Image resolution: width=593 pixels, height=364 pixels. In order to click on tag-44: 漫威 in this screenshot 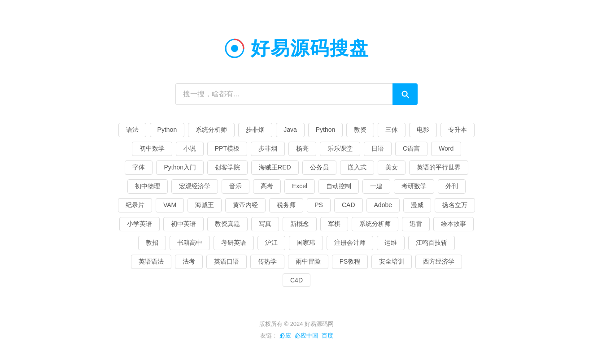, I will do `click(417, 205)`.